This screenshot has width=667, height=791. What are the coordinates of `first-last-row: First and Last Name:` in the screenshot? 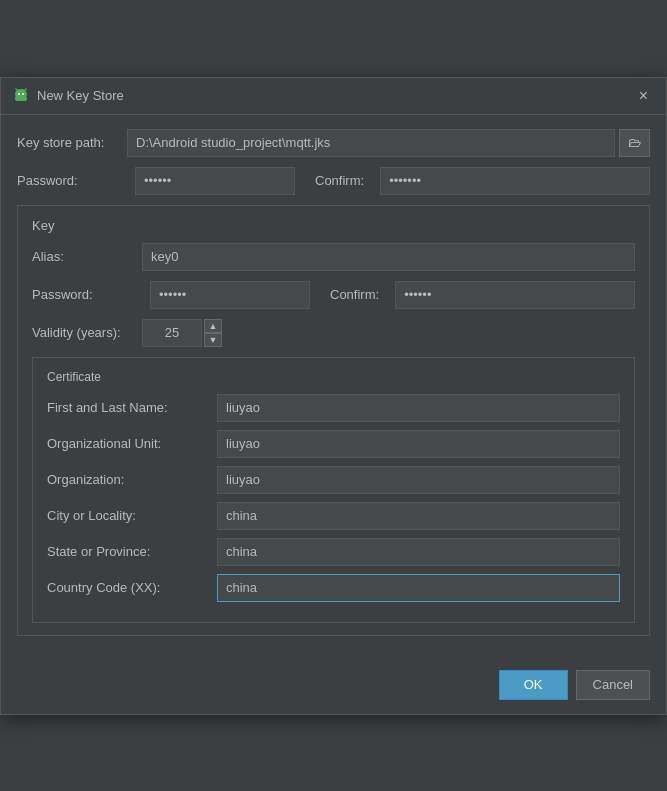 It's located at (334, 408).